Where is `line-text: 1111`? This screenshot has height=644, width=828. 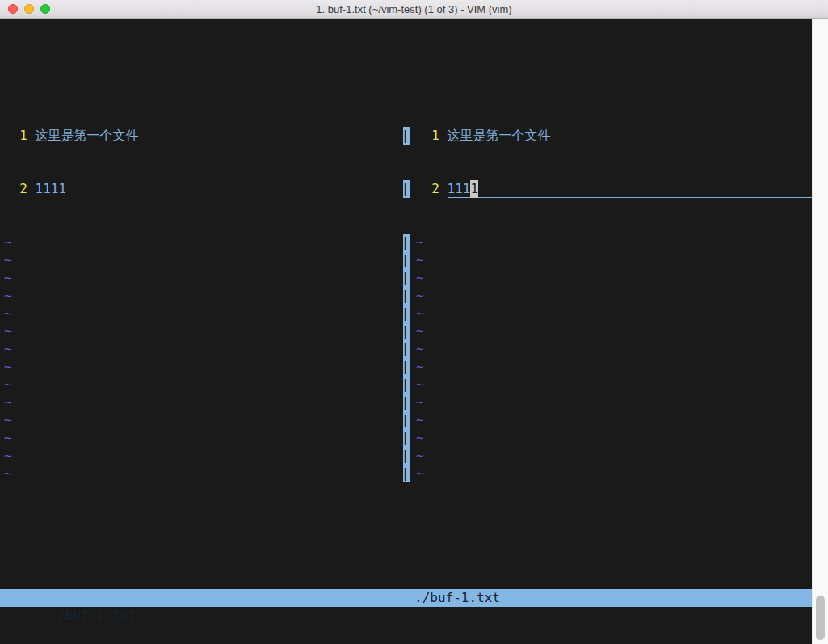 line-text: 1111 is located at coordinates (52, 189).